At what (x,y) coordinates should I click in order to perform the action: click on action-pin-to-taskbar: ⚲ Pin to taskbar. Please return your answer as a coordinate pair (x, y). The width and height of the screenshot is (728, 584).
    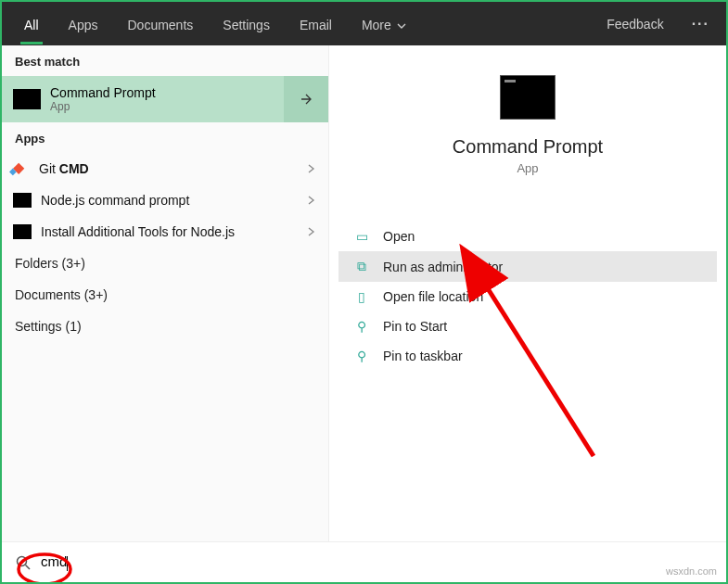
    Looking at the image, I should click on (528, 356).